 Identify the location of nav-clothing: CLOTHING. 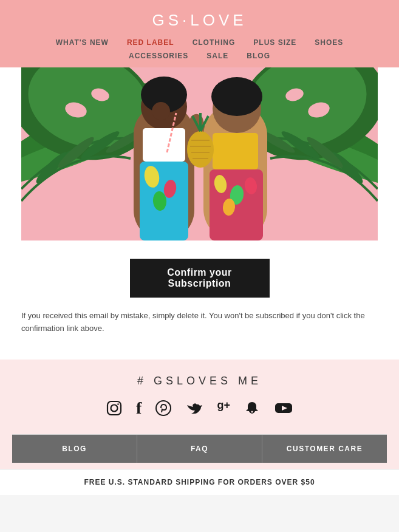
(214, 43).